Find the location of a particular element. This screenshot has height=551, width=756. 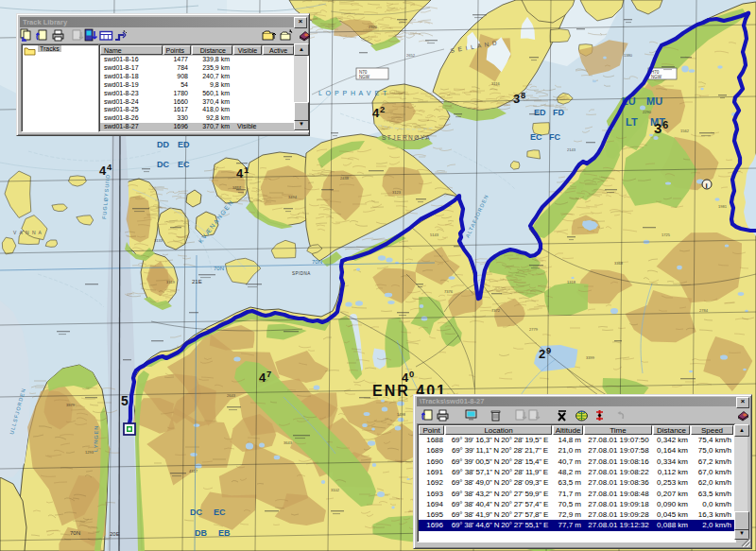

svg-text: 1380 is located at coordinates (628, 55).